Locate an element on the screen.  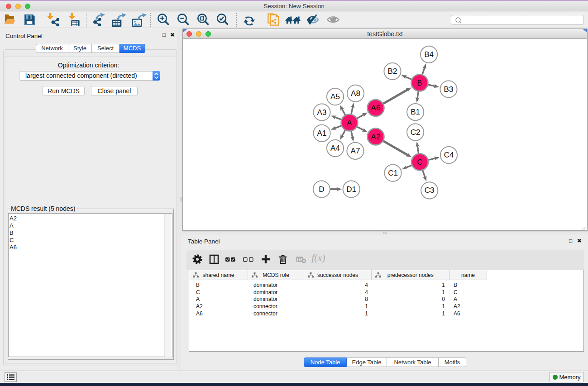
svg-text: C1 is located at coordinates (393, 173).